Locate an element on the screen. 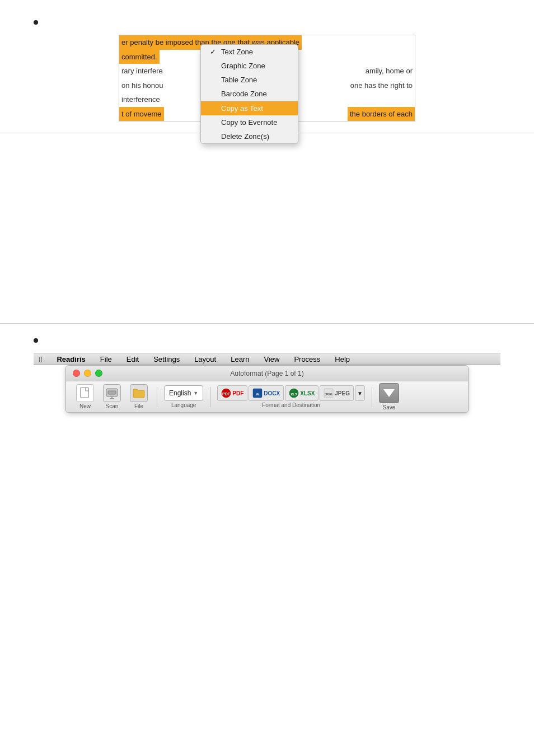 Image resolution: width=534 pixels, height=756 pixels. menu-item-graphic-zone: Graphic Zone is located at coordinates (250, 66).